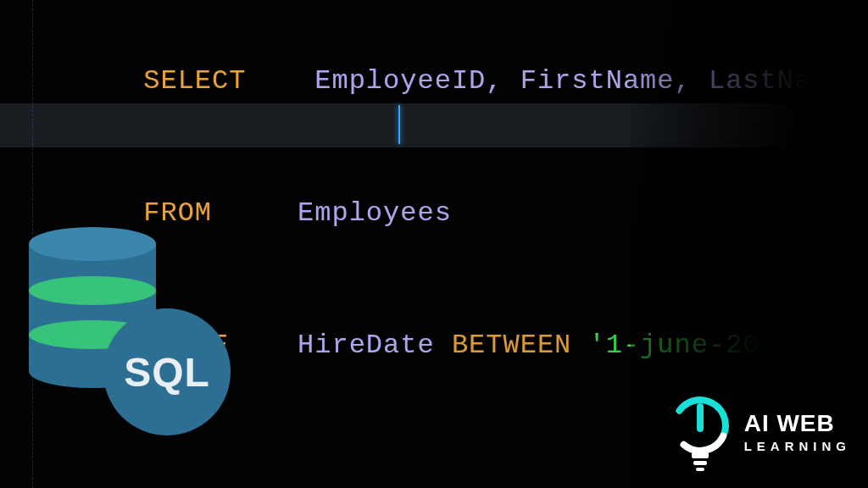 This screenshot has height=488, width=868. I want to click on brand-logo: AI WEB LEARNING, so click(760, 432).